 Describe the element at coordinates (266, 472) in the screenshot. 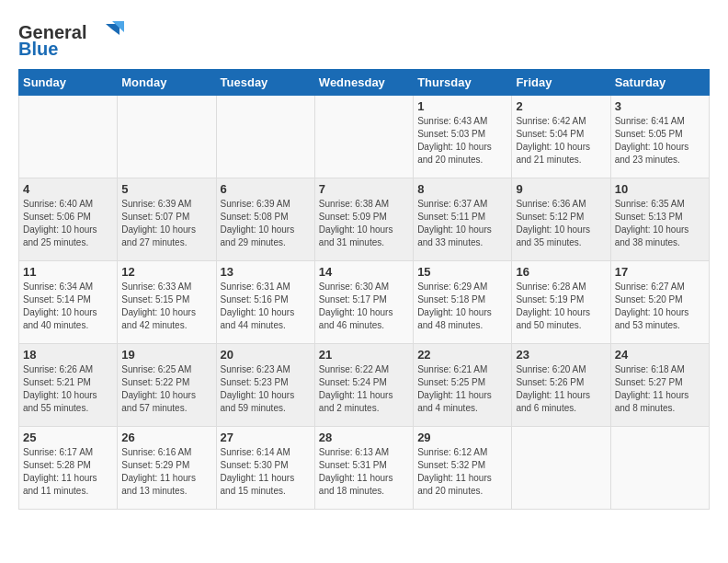

I see `day-info: Sunrise: 6:14 AM Sunset: 5:30 PM Dayligh…` at that location.